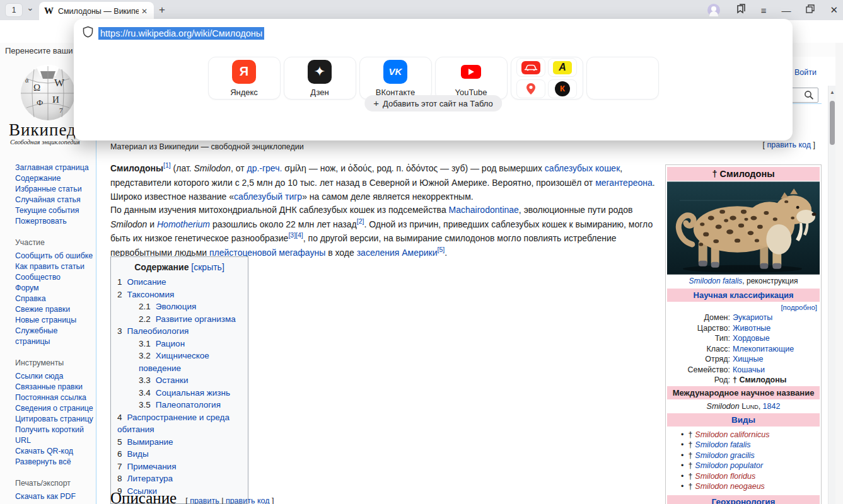 This screenshot has height=504, width=843. I want to click on species-header: Виды, so click(743, 420).